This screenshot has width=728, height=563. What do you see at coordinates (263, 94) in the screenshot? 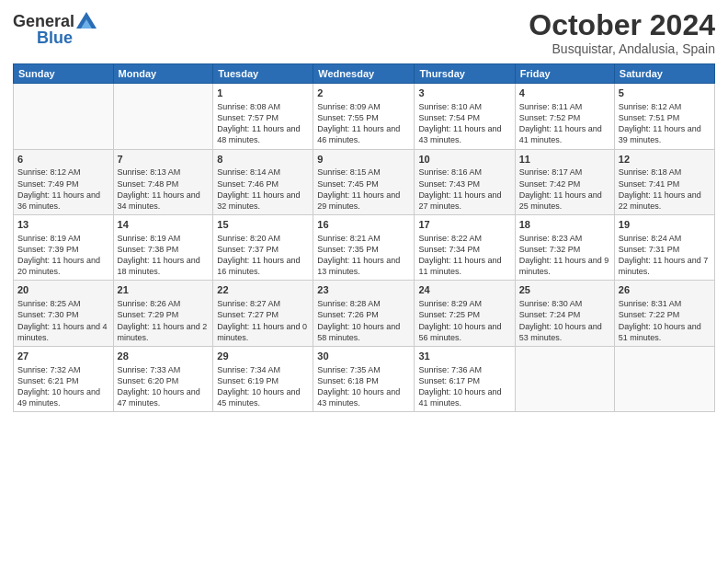
I see `day-number: 1` at bounding box center [263, 94].